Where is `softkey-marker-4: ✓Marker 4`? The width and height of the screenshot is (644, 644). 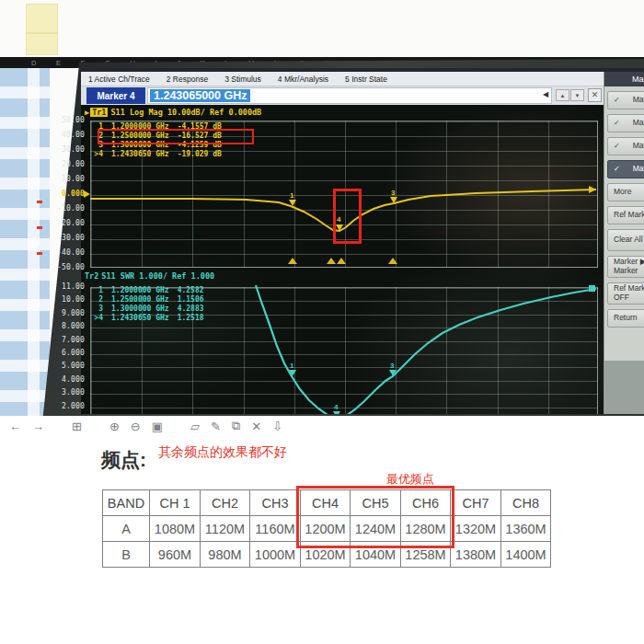
softkey-marker-4: ✓Marker 4 is located at coordinates (626, 169).